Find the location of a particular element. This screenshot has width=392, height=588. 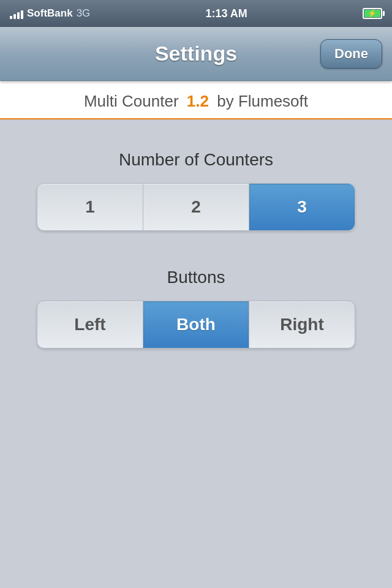

page-title: Settings is located at coordinates (196, 54).